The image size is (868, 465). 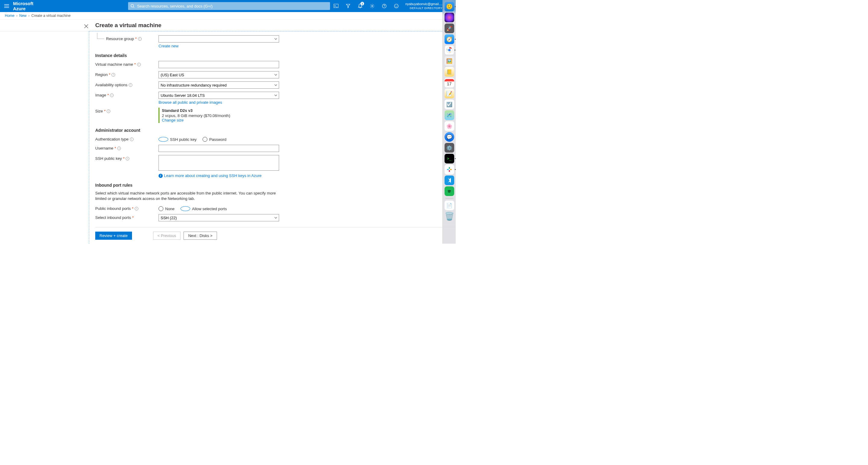 What do you see at coordinates (219, 111) in the screenshot?
I see `size-name: Standard D2s v3` at bounding box center [219, 111].